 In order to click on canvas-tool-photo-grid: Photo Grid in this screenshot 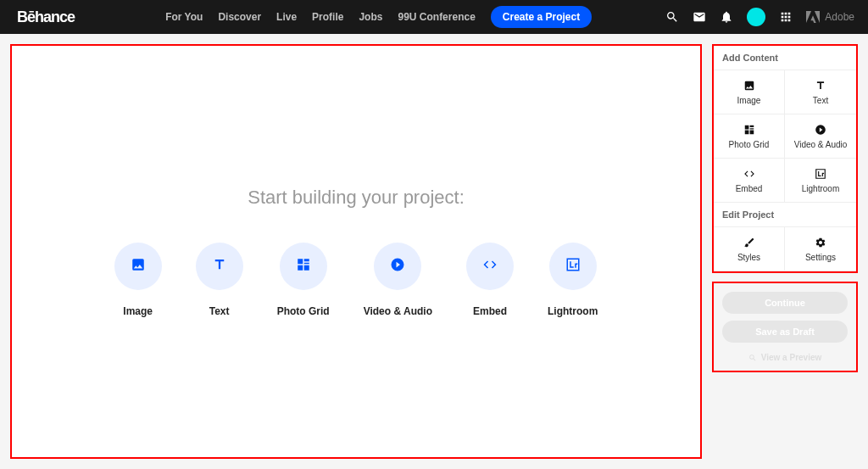, I will do `click(303, 280)`.